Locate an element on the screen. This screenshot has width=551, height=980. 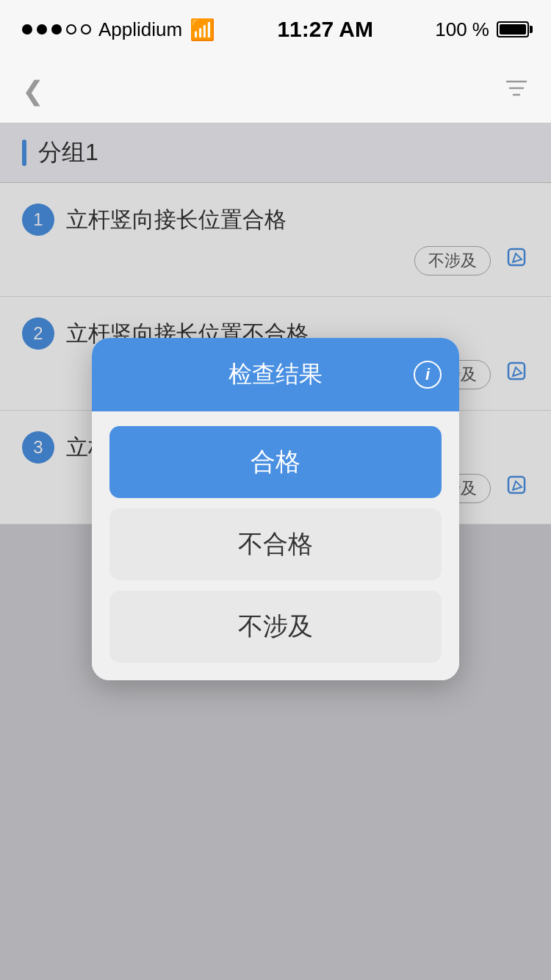
option-na-button: 不涉及 is located at coordinates (276, 627).